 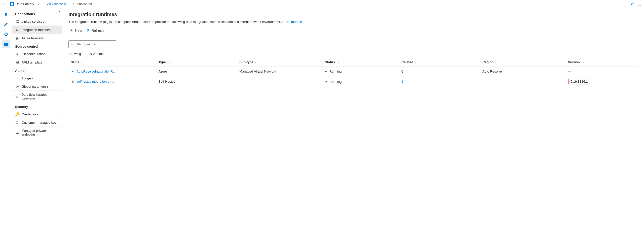 I want to click on sidebar-item-icon: ⏱, so click(x=17, y=122).